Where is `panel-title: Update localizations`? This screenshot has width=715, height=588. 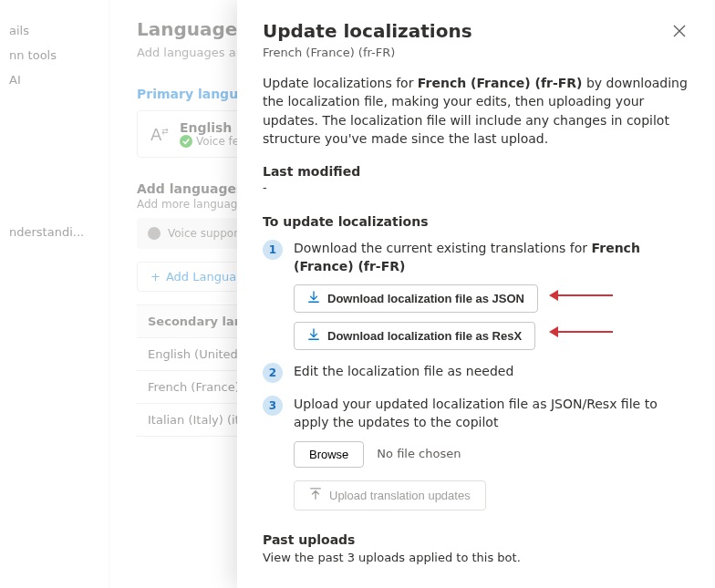
panel-title: Update localizations is located at coordinates (368, 31).